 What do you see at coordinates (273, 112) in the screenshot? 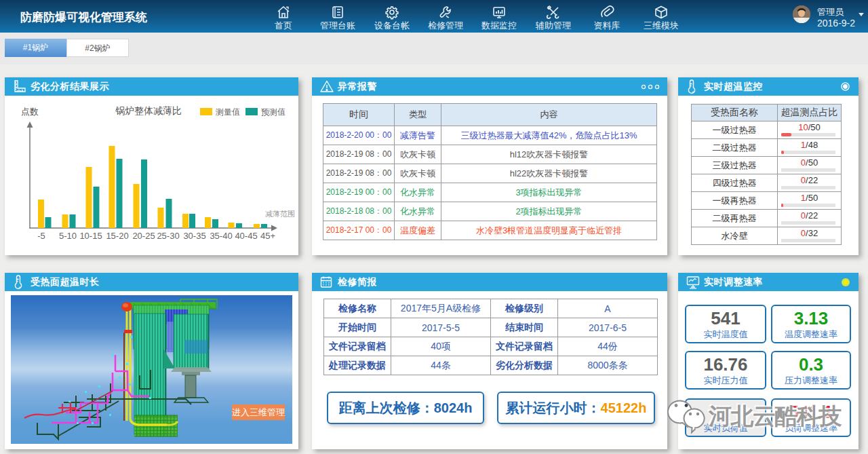
I see `svg-text: 预测值` at bounding box center [273, 112].